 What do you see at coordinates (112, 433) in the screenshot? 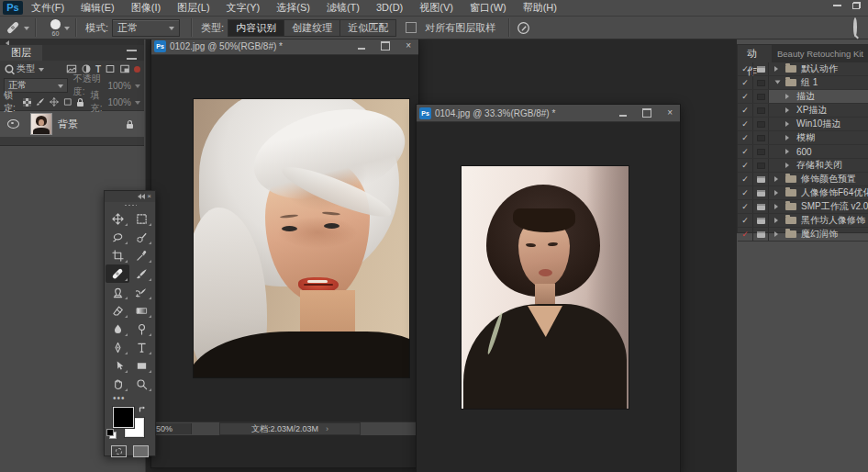
I see `default-colors-icon` at bounding box center [112, 433].